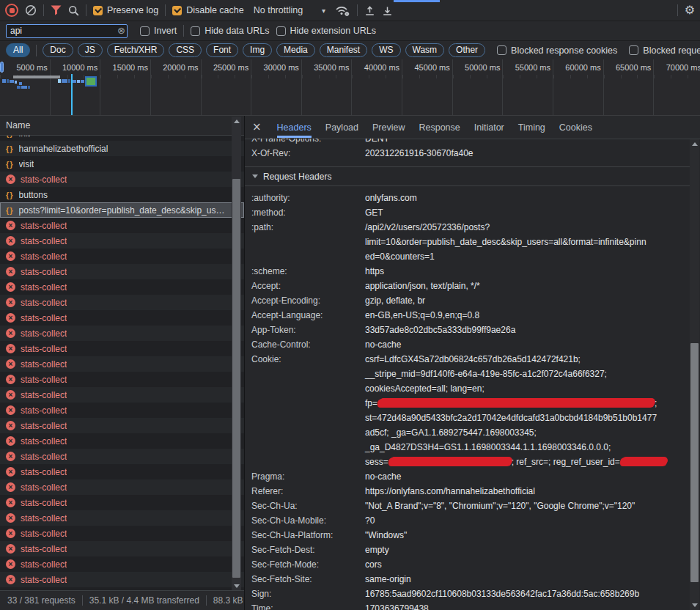  I want to click on search-button, so click(73, 10).